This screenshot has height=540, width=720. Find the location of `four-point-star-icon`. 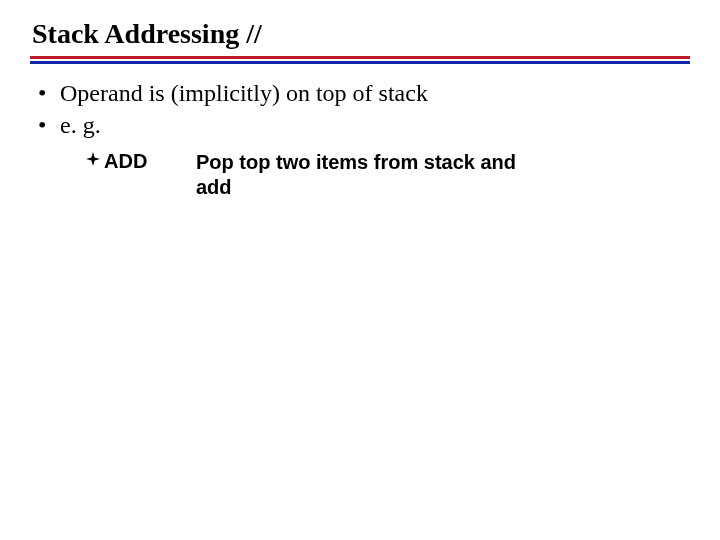

four-point-star-icon is located at coordinates (93, 159).